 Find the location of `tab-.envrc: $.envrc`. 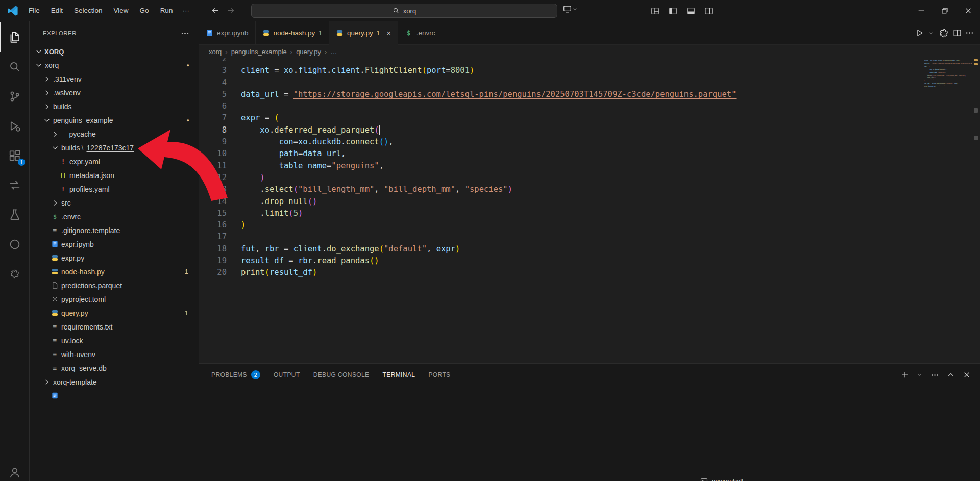

tab-.envrc: $.envrc is located at coordinates (421, 33).